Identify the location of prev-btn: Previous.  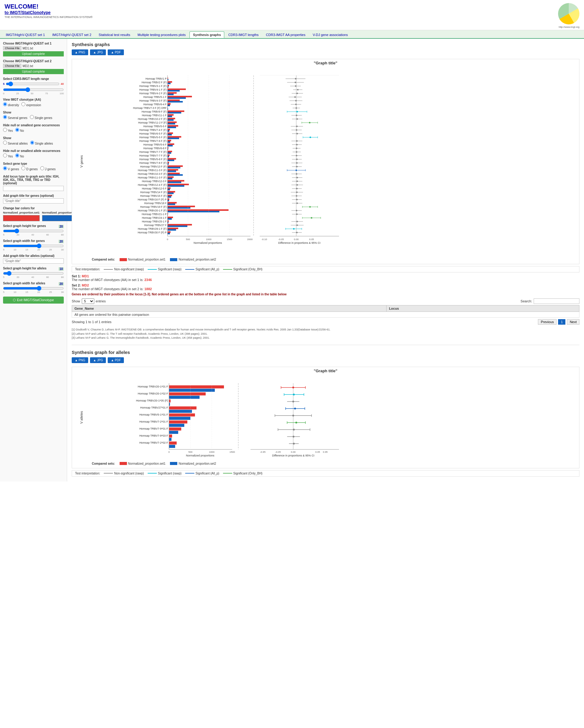
(547, 322).